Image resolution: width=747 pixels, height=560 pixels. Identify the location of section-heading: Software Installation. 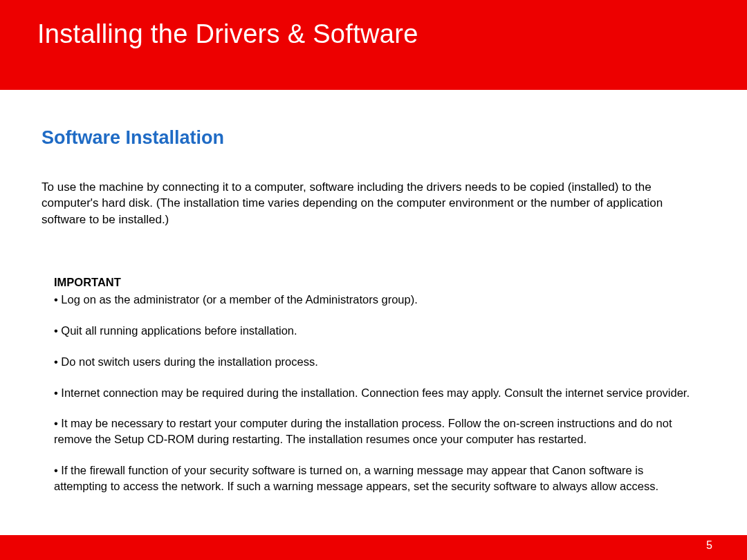
(374, 138).